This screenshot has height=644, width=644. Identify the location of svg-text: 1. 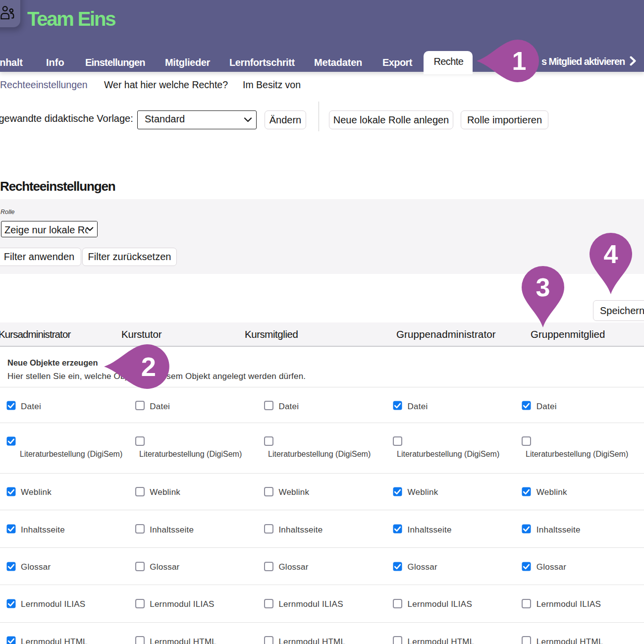
(519, 61).